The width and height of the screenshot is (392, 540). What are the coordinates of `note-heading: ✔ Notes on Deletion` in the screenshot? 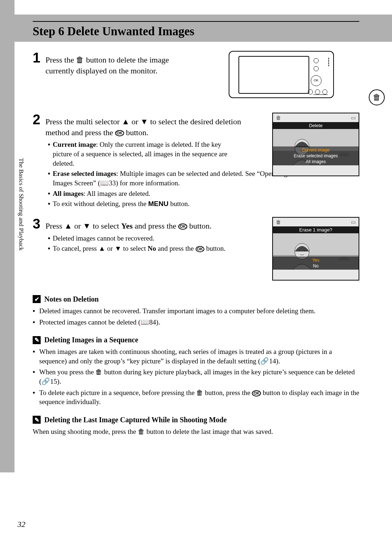 It's located at (196, 299).